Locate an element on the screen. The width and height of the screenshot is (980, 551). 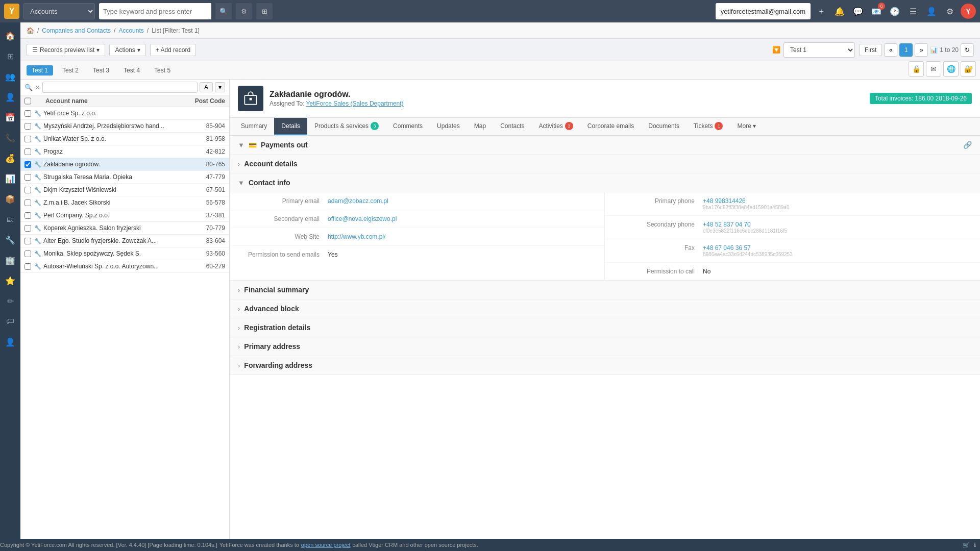
assigned-link: YetiForce Sales (Sales Department) is located at coordinates (355, 104).